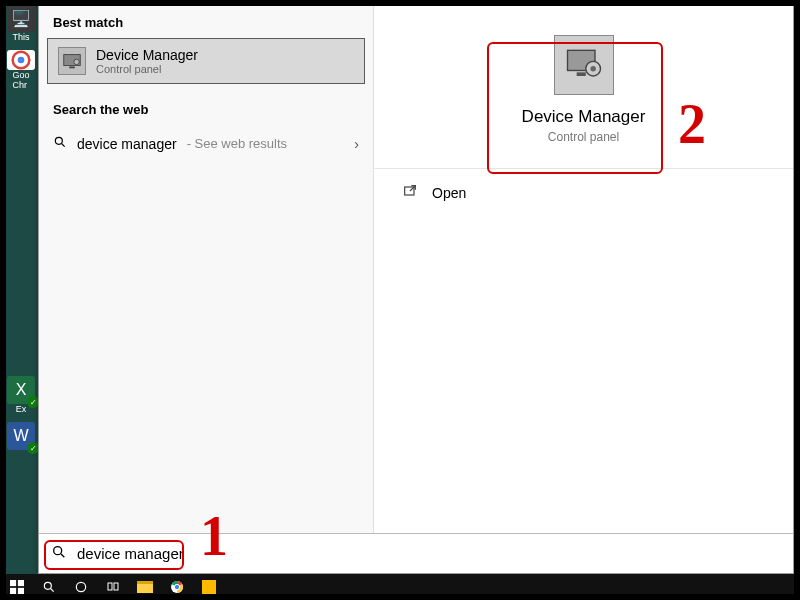 Image resolution: width=800 pixels, height=600 pixels. Describe the element at coordinates (21, 396) in the screenshot. I see `desktop-icon-excel: X✓ Ex` at that location.